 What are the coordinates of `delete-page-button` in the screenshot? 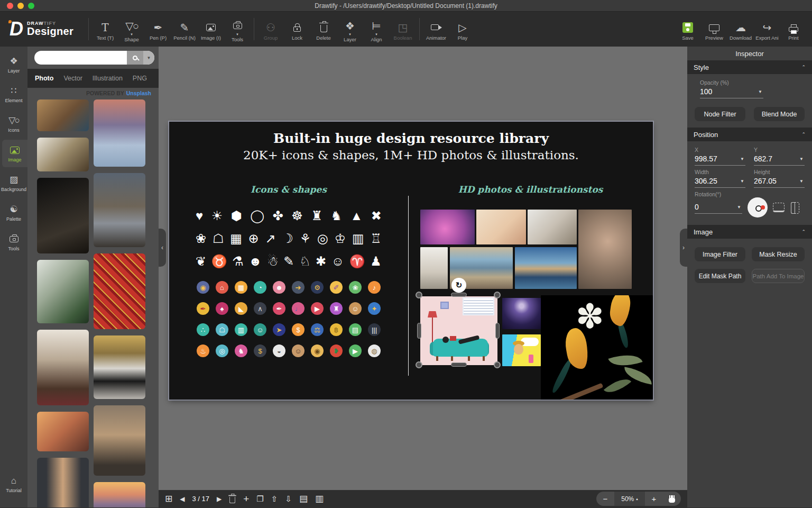 It's located at (233, 499).